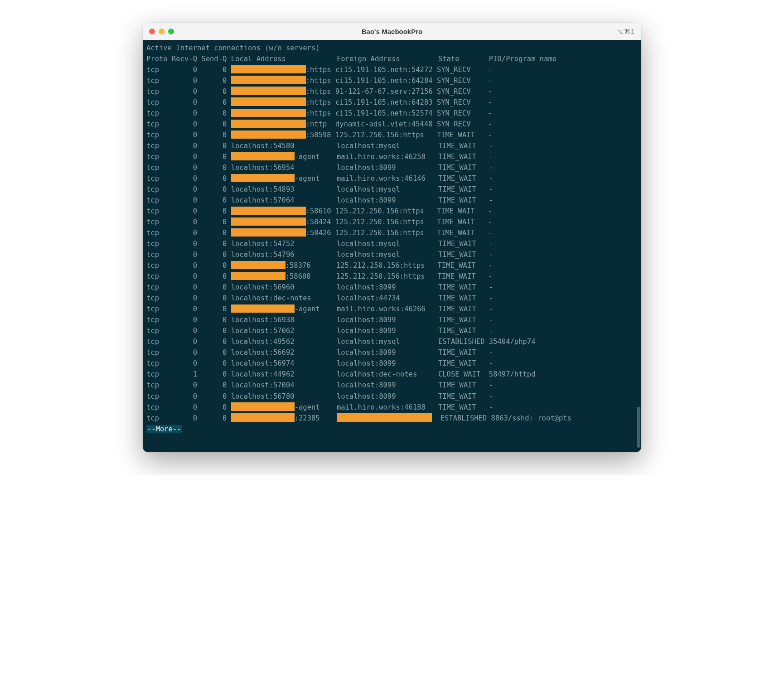 The height and width of the screenshot is (686, 784). What do you see at coordinates (392, 320) in the screenshot?
I see `table-row: tcp 0 0 localhost:56938 localhost:8099 T…` at bounding box center [392, 320].